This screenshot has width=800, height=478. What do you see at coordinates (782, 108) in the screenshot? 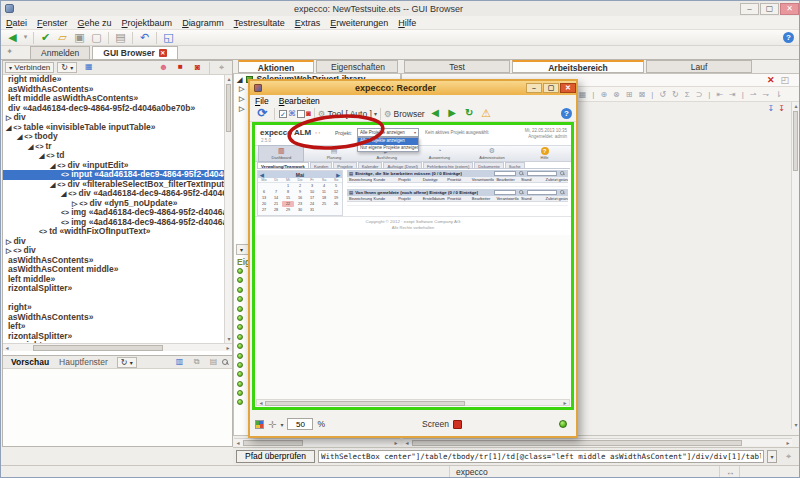
I see `step-stop-icon: ↧` at bounding box center [782, 108].